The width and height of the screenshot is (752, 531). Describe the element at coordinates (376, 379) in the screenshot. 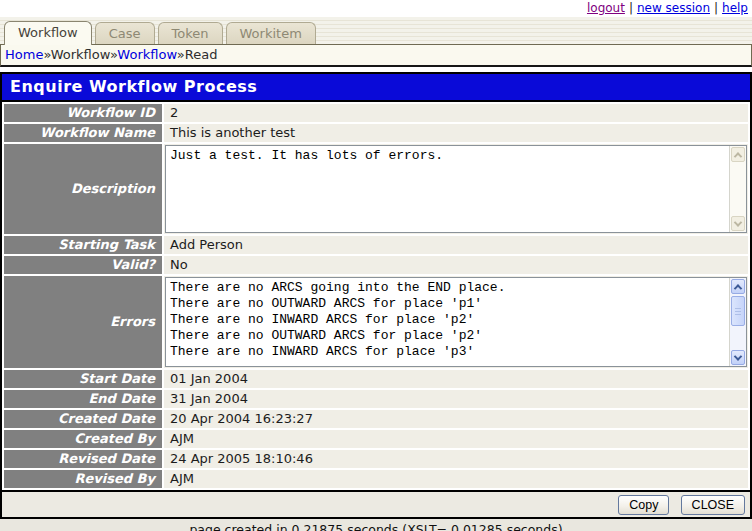

I see `form-row-start-date: Start Date01 Jan 2004` at that location.